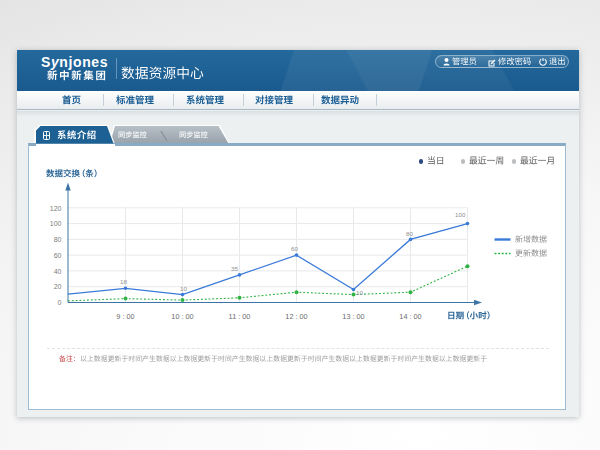 The width and height of the screenshot is (600, 450). I want to click on svg-text: 0, so click(60, 302).